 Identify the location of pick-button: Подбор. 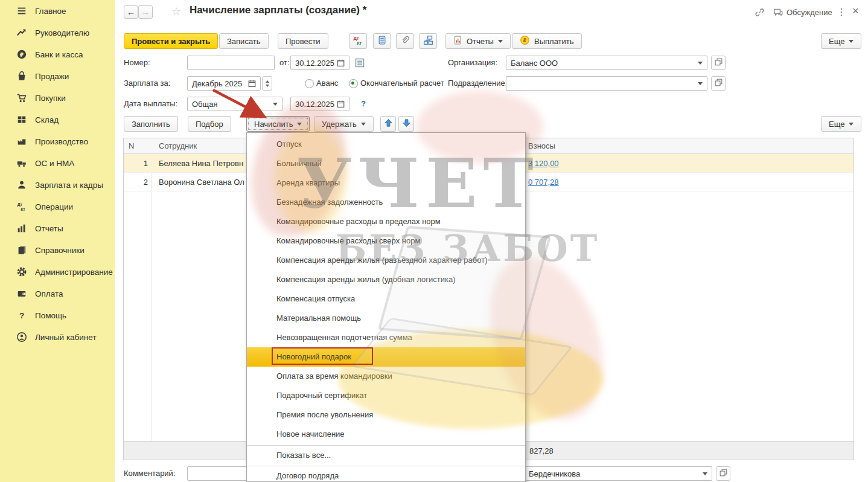
(209, 124).